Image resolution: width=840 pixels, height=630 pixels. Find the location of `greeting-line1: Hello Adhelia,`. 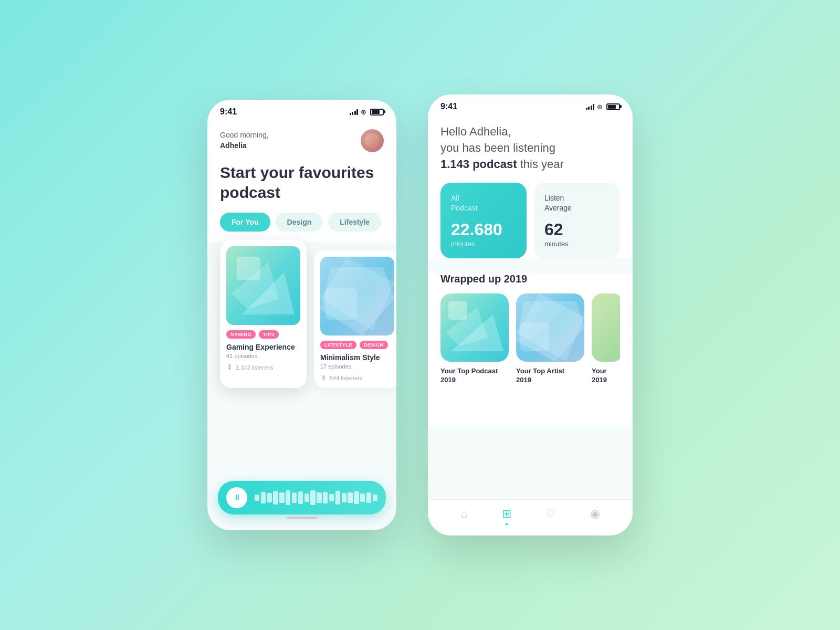

greeting-line1: Hello Adhelia, is located at coordinates (476, 131).